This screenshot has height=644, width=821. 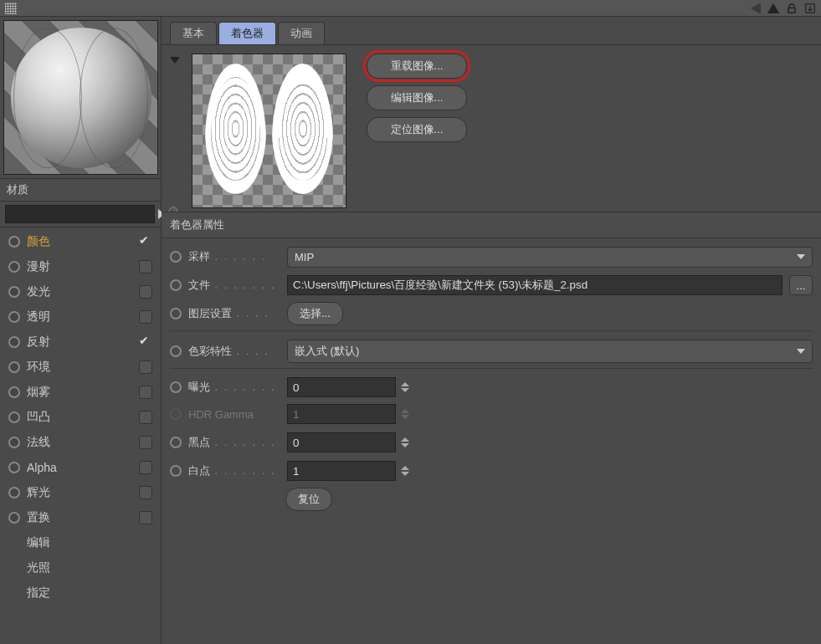 What do you see at coordinates (341, 471) in the screenshot?
I see `white-input` at bounding box center [341, 471].